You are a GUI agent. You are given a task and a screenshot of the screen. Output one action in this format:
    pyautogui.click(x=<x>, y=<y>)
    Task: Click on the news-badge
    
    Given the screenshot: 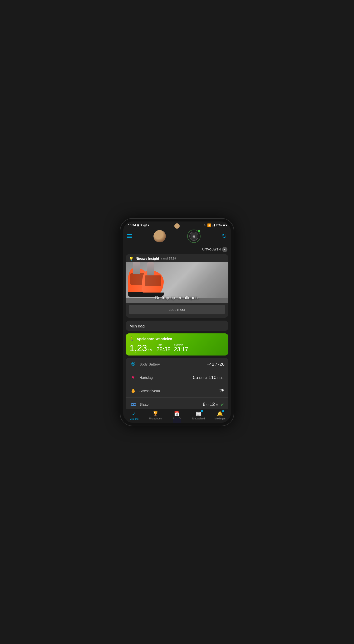 What is the action you would take?
    pyautogui.click(x=202, y=411)
    